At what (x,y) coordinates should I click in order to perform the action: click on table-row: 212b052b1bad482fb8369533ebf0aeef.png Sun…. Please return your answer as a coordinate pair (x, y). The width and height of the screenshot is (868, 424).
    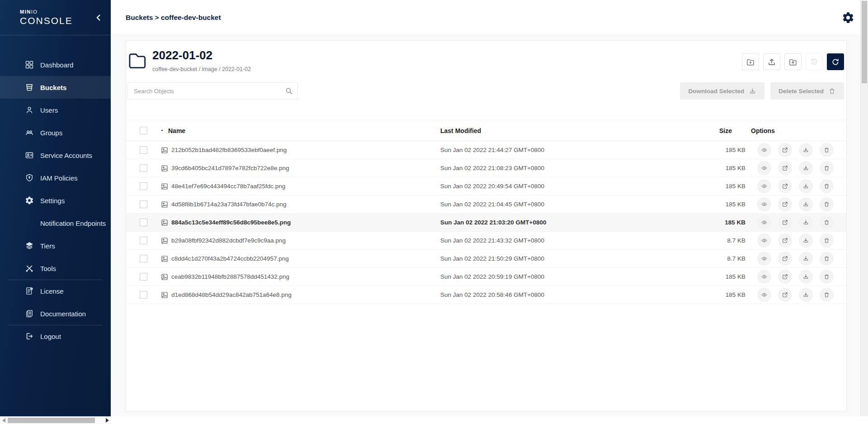
    Looking at the image, I should click on (486, 150).